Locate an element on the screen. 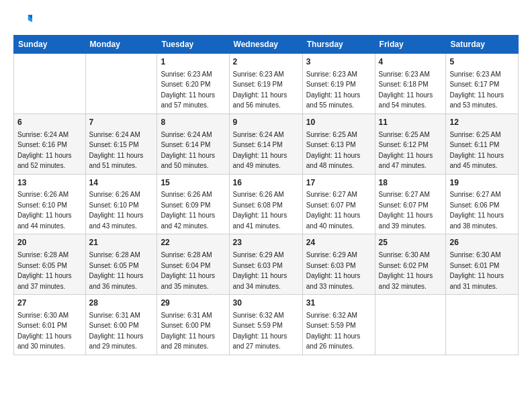 This screenshot has width=532, height=411. day-cell: 29Sunrise: 6:31 AMSunset: 6:00 PMDayligh… is located at coordinates (193, 325).